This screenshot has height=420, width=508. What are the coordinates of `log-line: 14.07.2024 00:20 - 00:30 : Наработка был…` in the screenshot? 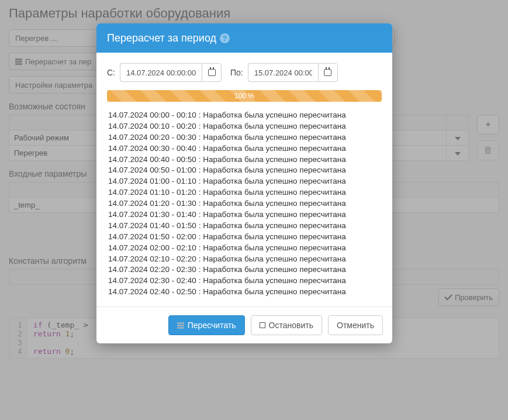 It's located at (244, 138).